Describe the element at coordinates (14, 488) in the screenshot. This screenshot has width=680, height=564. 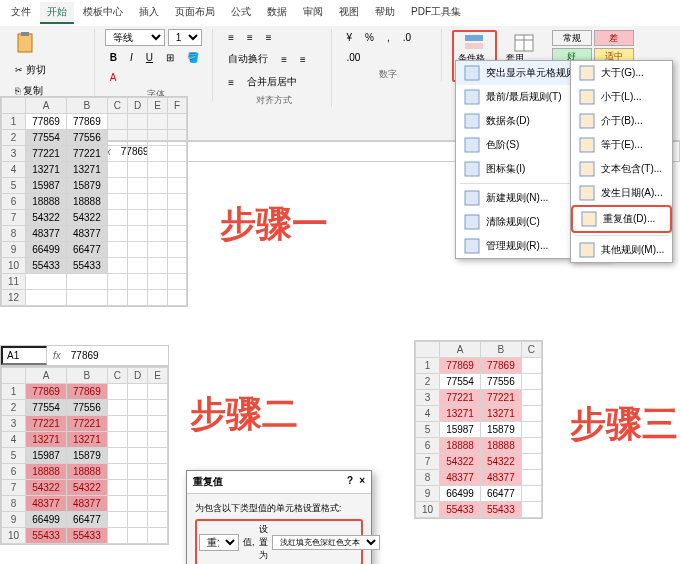
I see `row-header: 7` at that location.